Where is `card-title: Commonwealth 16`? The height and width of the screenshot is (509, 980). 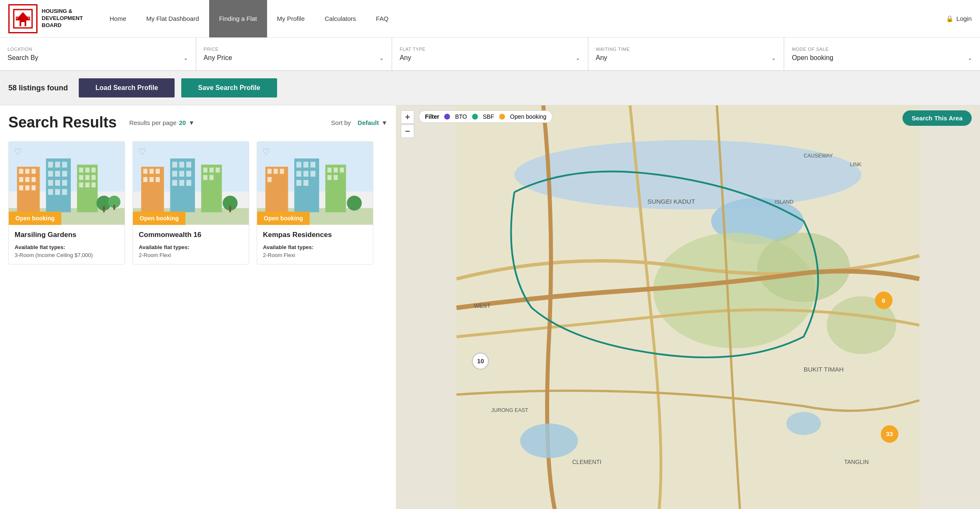 card-title: Commonwealth 16 is located at coordinates (191, 235).